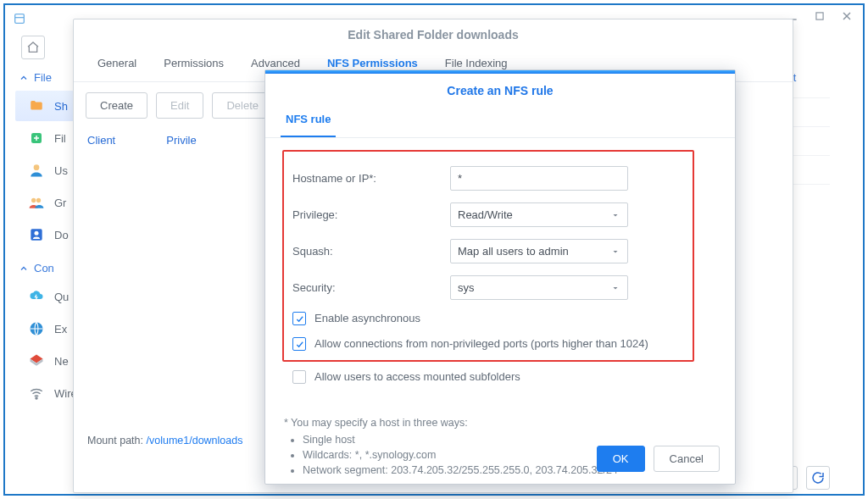 The width and height of the screenshot is (868, 499). What do you see at coordinates (364, 215) in the screenshot?
I see `privilege-label: Privilege:` at bounding box center [364, 215].